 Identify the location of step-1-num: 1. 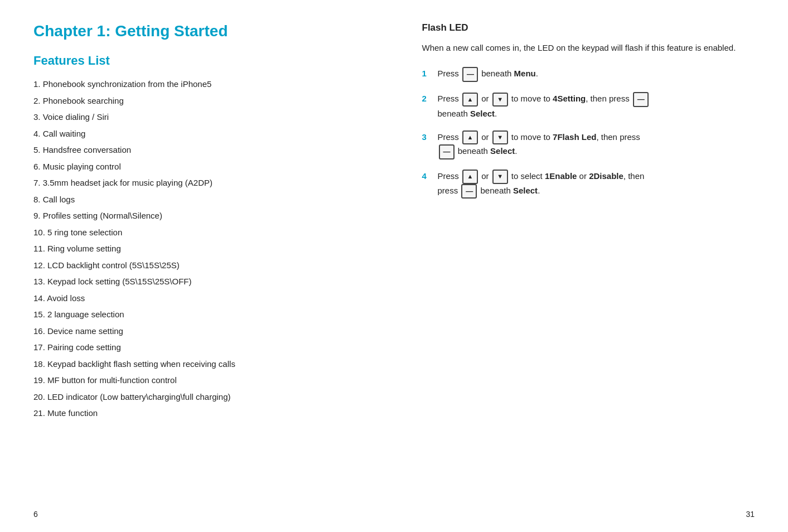
(428, 74).